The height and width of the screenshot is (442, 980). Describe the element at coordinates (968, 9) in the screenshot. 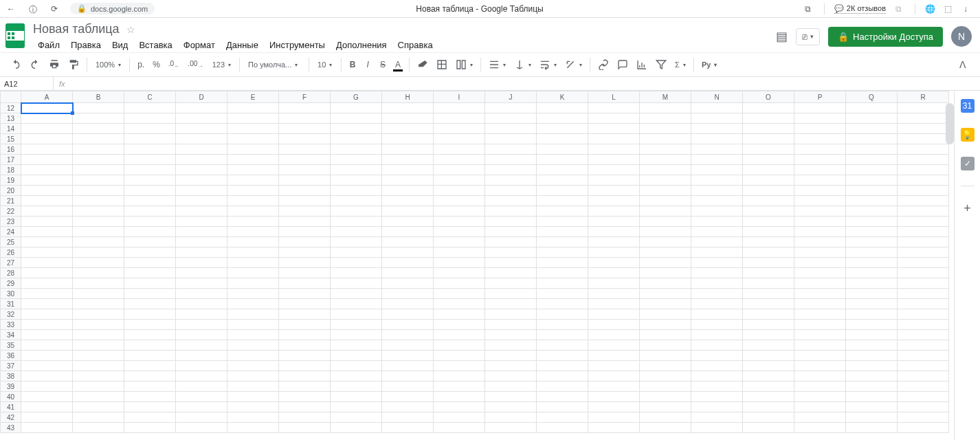

I see `download-icon: ↓` at that location.